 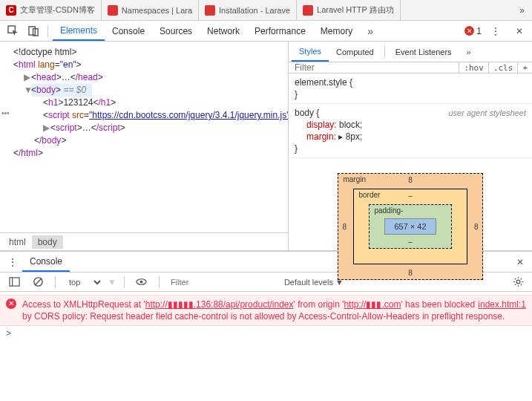 I want to click on error-source-link: index.html:1, so click(x=502, y=304).